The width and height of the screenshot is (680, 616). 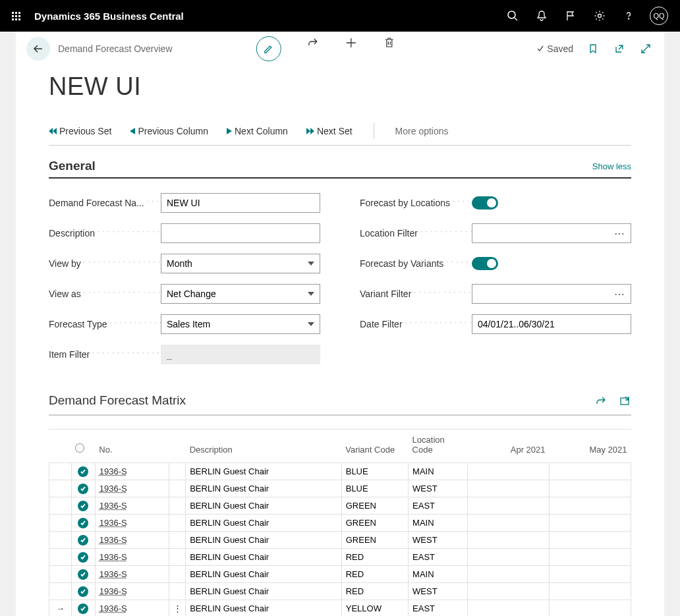 What do you see at coordinates (340, 609) in the screenshot?
I see `table-row: →1936-S⋮BERLIN Guest ChairYELLOWEAST` at bounding box center [340, 609].